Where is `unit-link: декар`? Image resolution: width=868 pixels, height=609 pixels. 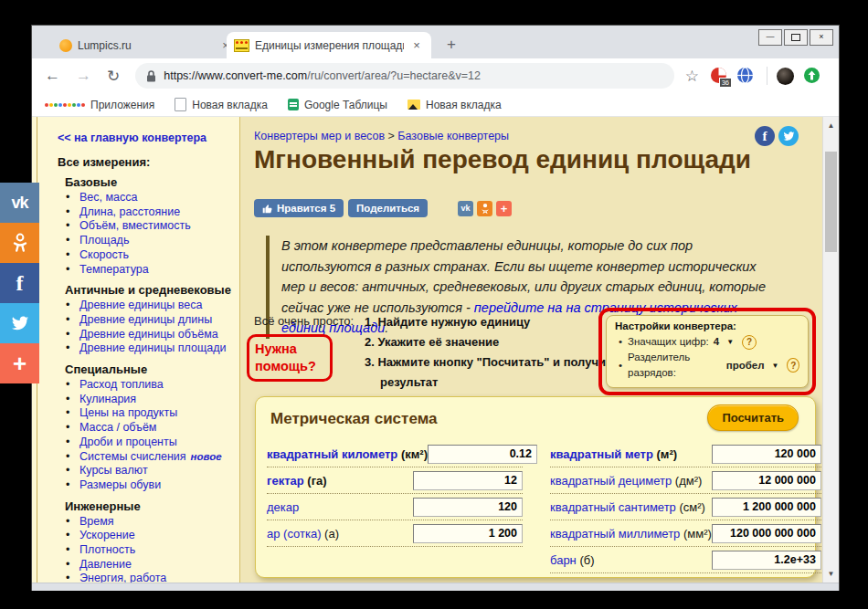
unit-link: декар is located at coordinates (283, 508).